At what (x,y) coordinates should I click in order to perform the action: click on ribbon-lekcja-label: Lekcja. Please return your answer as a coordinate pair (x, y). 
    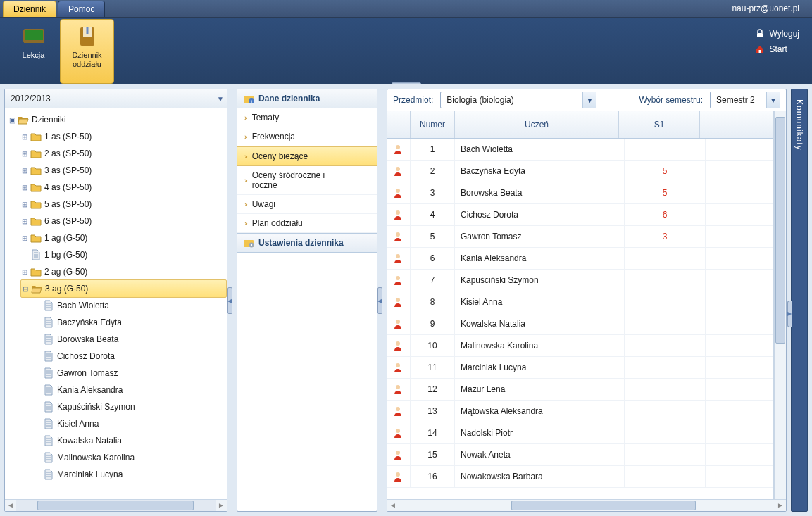
    Looking at the image, I should click on (34, 55).